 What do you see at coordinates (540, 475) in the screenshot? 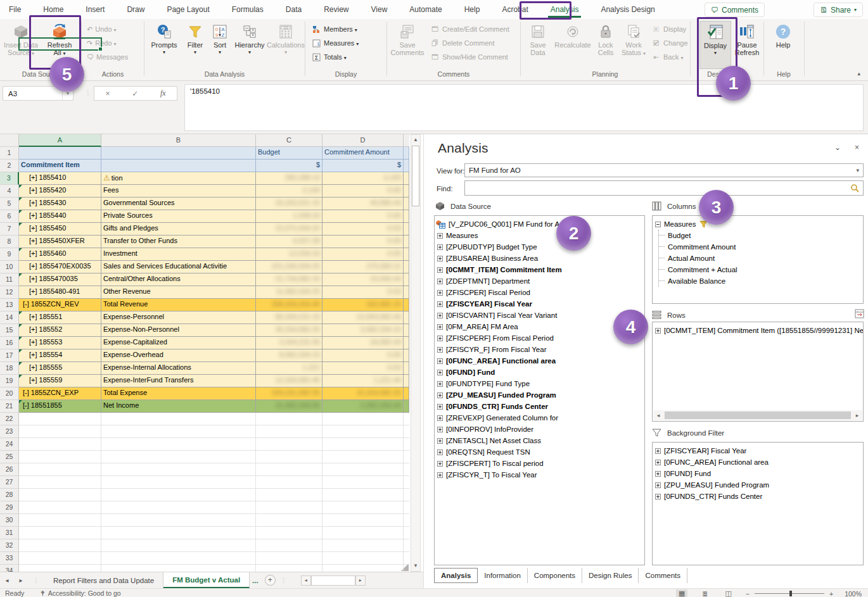
I see `data-source-item: [ZFISCYR_T] To Fiscal Year` at bounding box center [540, 475].